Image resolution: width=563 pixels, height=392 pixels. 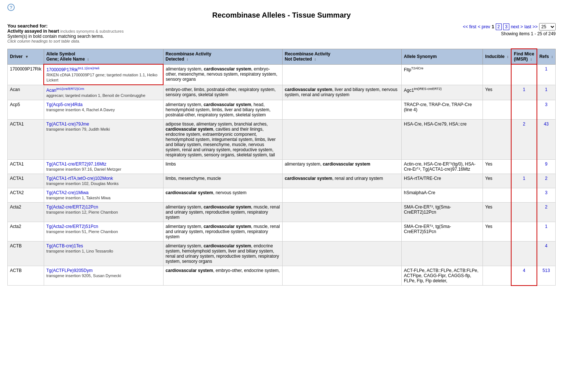 I want to click on allele-synonym-cell: FltpT2AlCre, so click(x=442, y=75).